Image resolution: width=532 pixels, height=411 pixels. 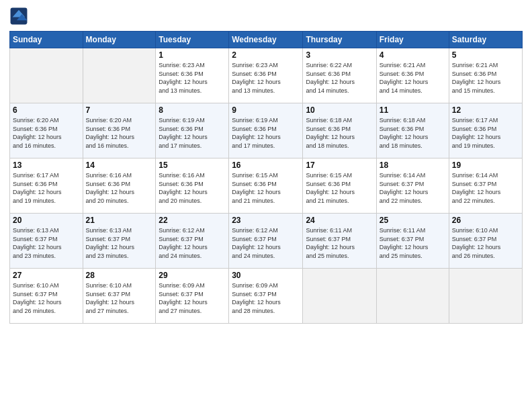 I want to click on sunrise-text: Sunrise: 6:17 AM, so click(x=486, y=121).